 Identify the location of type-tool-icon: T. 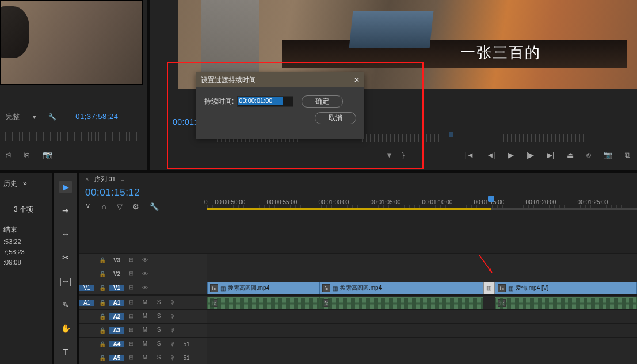
(66, 352).